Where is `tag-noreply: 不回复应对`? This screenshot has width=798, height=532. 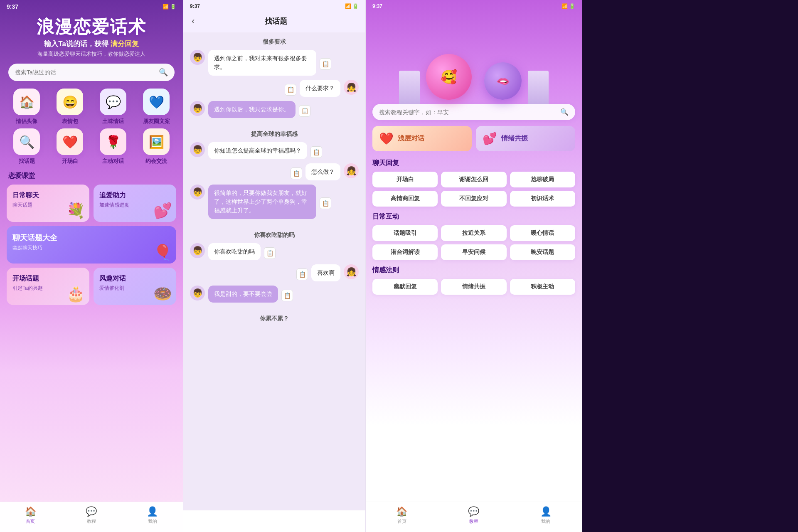
tag-noreply: 不回复应对 is located at coordinates (474, 199).